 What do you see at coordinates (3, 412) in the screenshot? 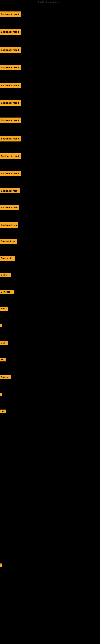
I see `bottleneck-result-badge: Bot` at bounding box center [3, 412].